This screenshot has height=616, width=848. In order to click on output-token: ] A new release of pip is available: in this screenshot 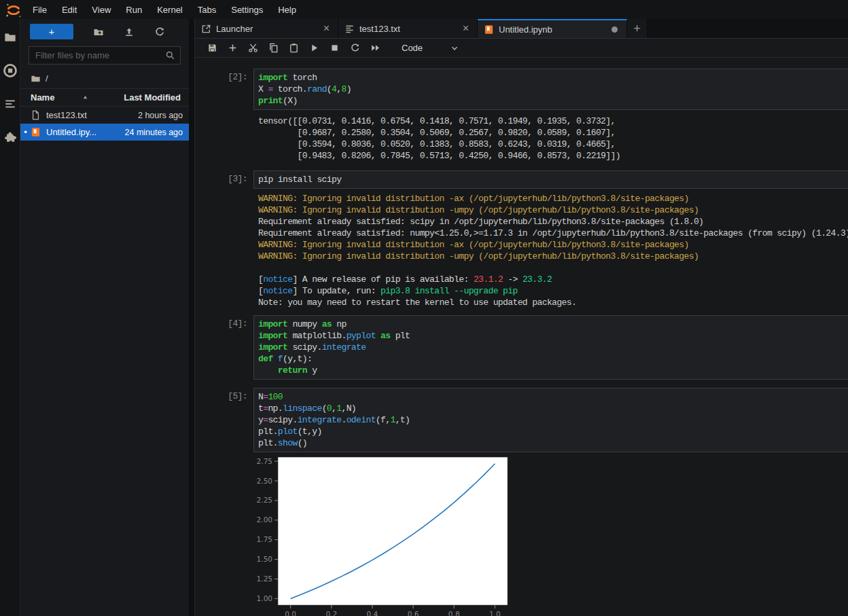, I will do `click(383, 280)`.